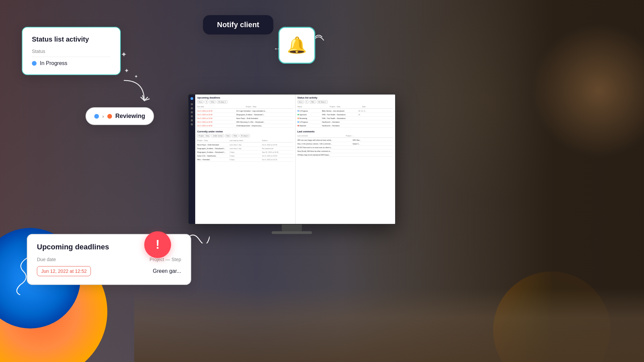  What do you see at coordinates (204, 136) in the screenshot?
I see `review-filter-project: Project – Step` at bounding box center [204, 136].